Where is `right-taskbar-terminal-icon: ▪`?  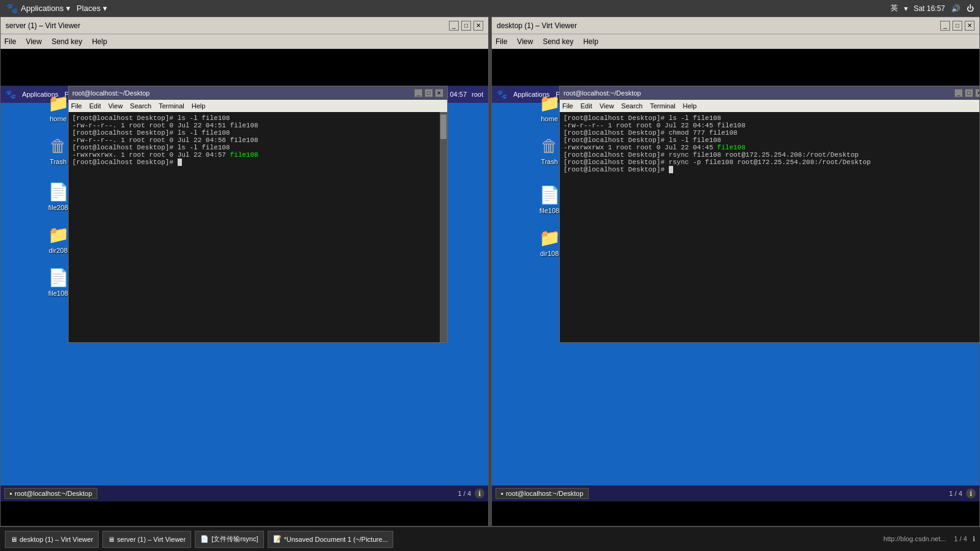 right-taskbar-terminal-icon: ▪ is located at coordinates (502, 493).